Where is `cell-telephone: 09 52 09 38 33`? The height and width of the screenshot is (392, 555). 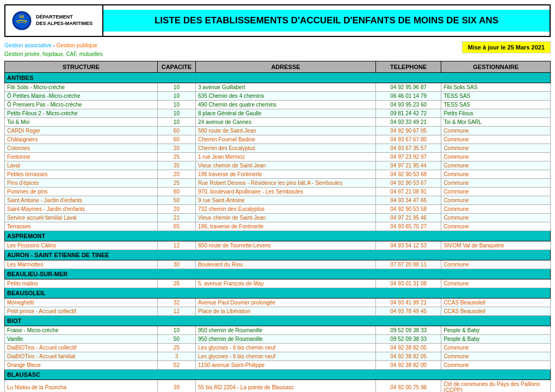
cell-telephone: 09 52 09 38 33 is located at coordinates (409, 339).